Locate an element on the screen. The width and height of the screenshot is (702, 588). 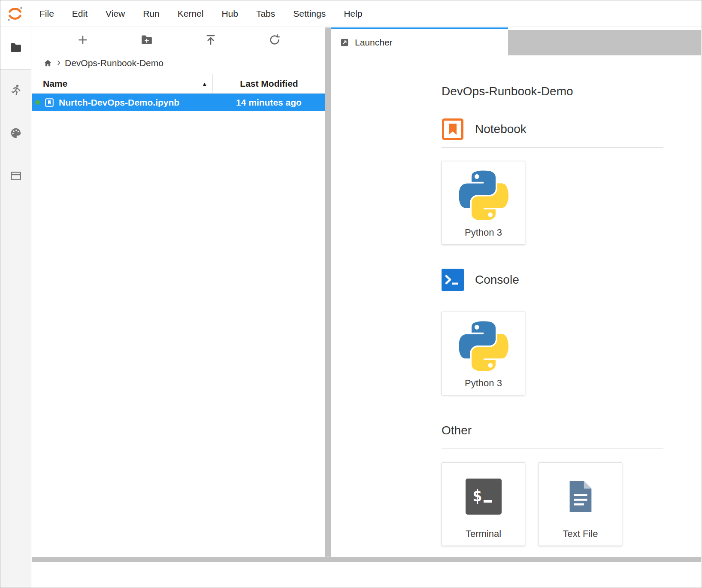
menu-file: File is located at coordinates (47, 14).